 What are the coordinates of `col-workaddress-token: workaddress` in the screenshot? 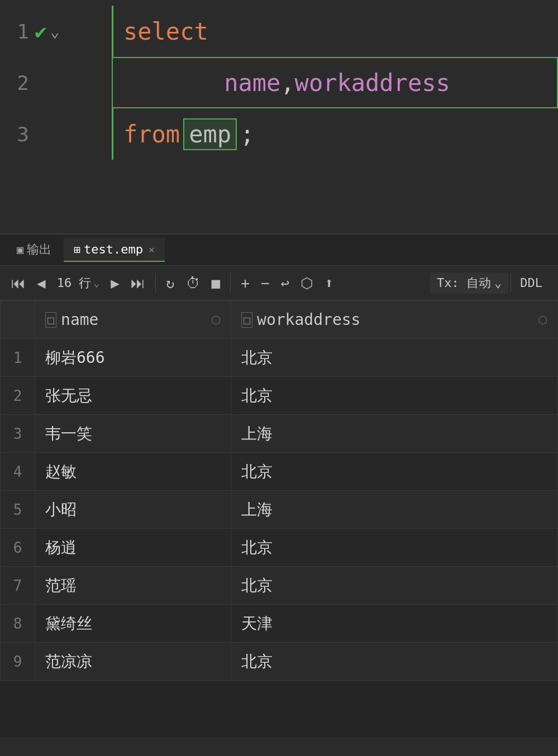 It's located at (373, 83).